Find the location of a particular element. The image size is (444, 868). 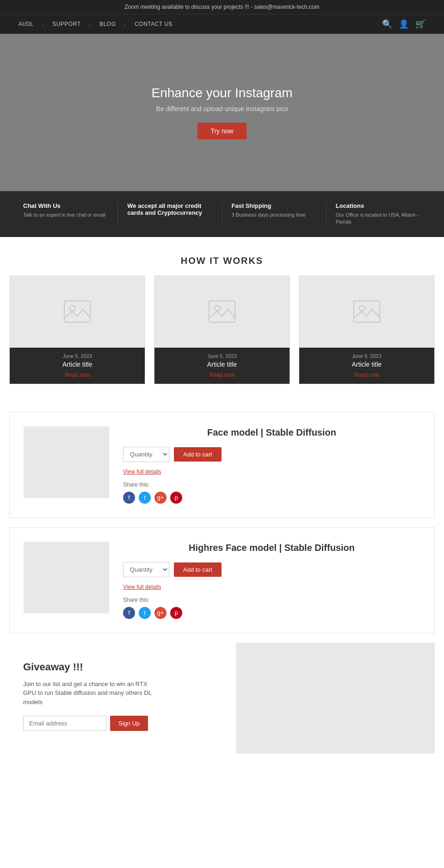

email-input is located at coordinates (65, 723).